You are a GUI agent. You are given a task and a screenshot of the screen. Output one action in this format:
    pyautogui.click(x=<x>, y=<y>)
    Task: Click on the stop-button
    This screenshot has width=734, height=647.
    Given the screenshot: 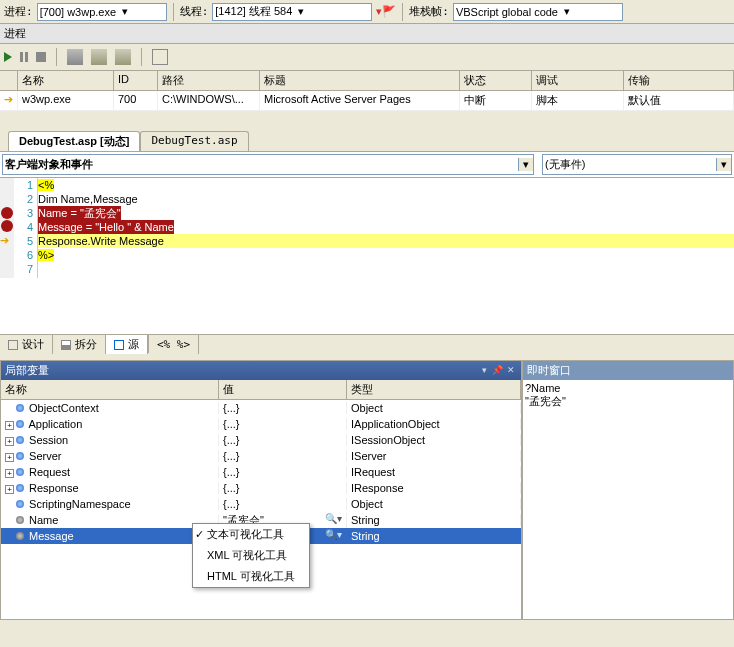 What is the action you would take?
    pyautogui.click(x=41, y=57)
    